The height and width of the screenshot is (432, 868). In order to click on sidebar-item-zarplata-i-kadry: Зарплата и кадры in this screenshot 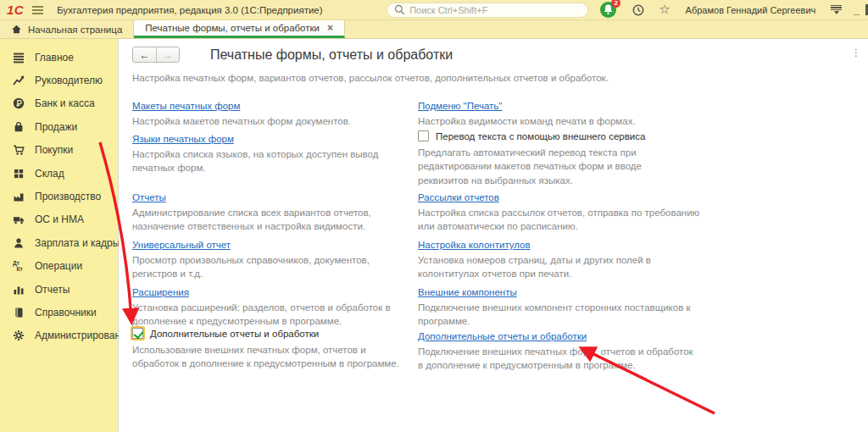, I will do `click(59, 242)`.